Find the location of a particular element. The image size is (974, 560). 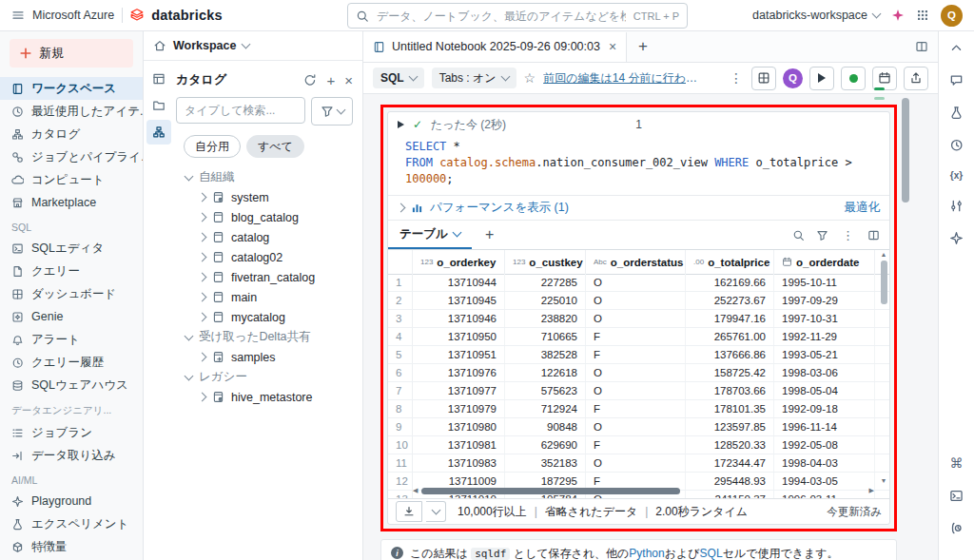

table-row: 613710976122618O158725.421998-03-06 is located at coordinates (639, 373).